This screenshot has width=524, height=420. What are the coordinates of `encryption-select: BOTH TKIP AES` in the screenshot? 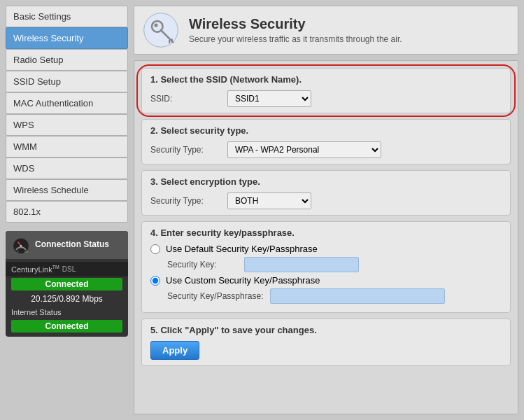 It's located at (269, 201).